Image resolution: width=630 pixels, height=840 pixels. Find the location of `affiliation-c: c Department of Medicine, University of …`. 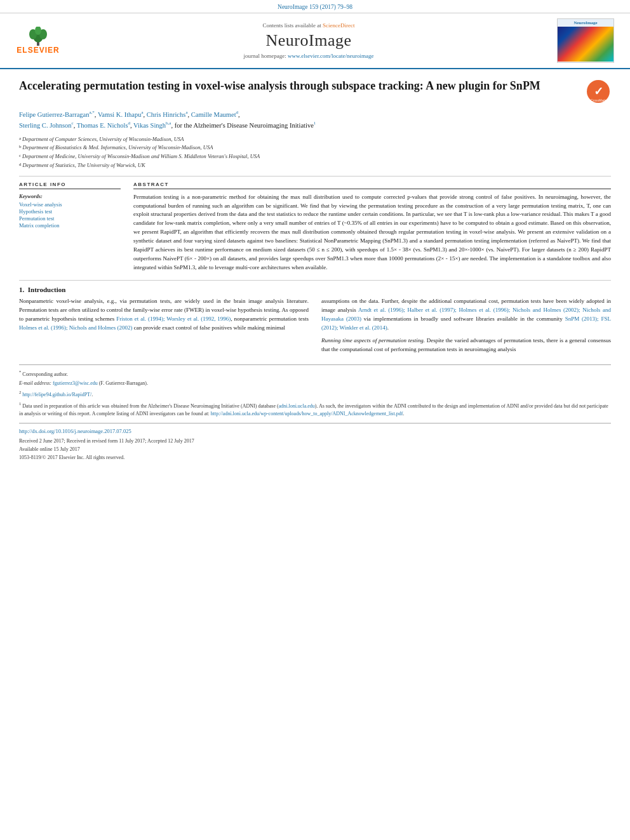

affiliation-c: c Department of Medicine, University of … is located at coordinates (315, 156).